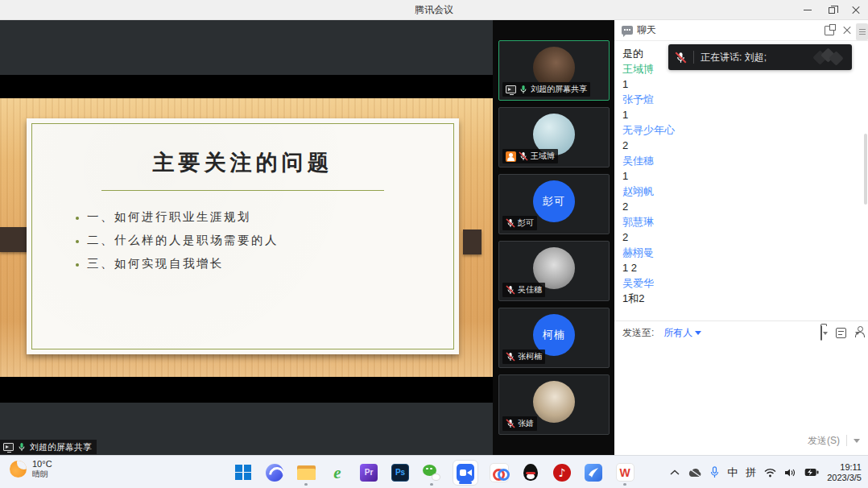  I want to click on thunder-bird-icon, so click(593, 473).